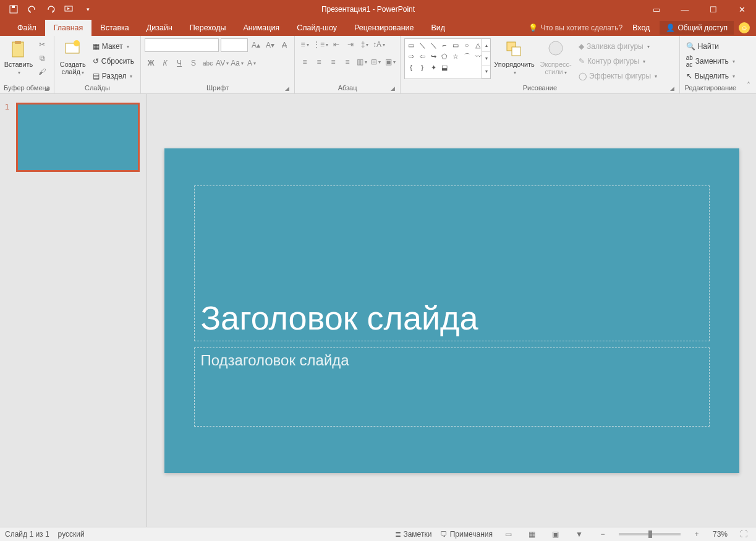 The height and width of the screenshot is (541, 756). Describe the element at coordinates (159, 28) in the screenshot. I see `tab-design: Дизайн` at that location.